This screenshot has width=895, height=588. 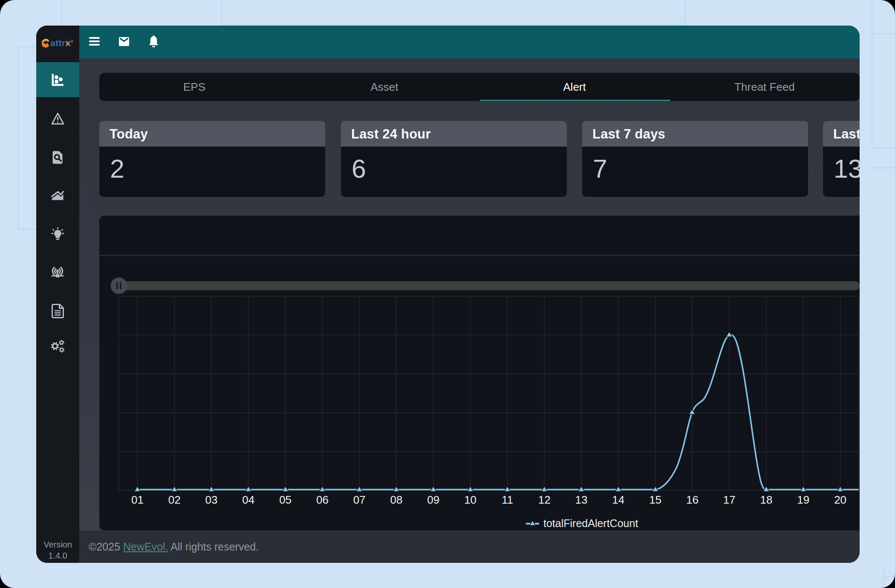 I want to click on svg-text: totalFiredAlertCount, so click(x=591, y=523).